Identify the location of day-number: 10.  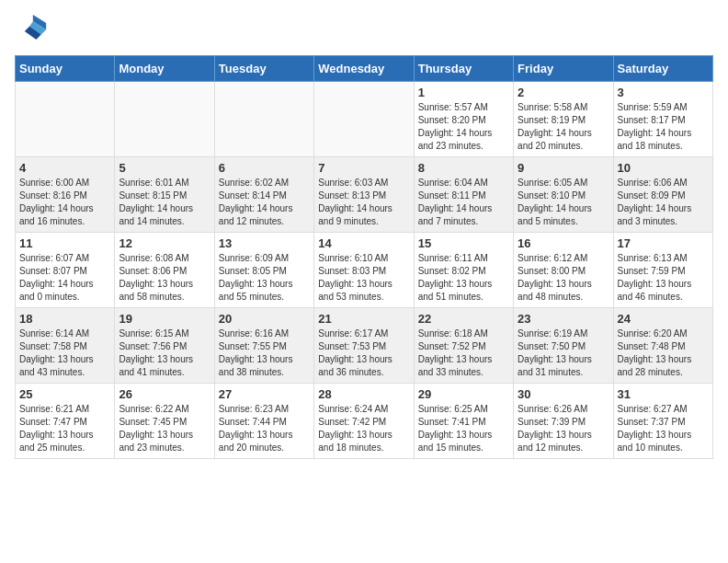
(664, 167).